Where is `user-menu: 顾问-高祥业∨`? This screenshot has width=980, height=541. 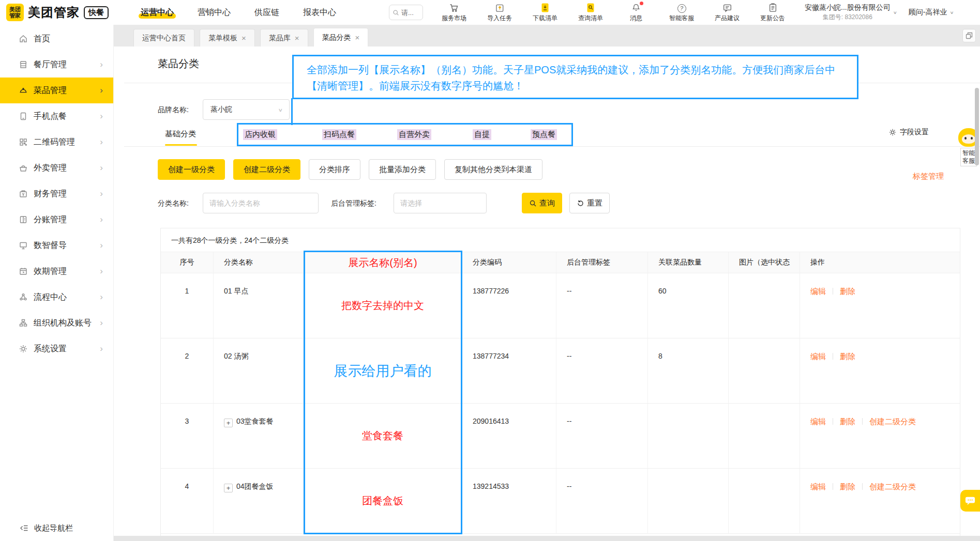 user-menu: 顾问-高祥业∨ is located at coordinates (931, 12).